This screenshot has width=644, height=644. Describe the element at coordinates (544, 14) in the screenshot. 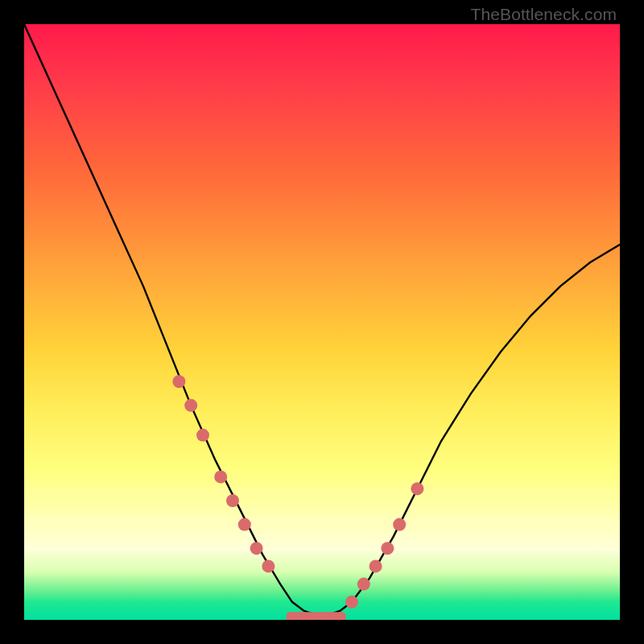

I see `attribution-text: TheBottleneck.com` at that location.